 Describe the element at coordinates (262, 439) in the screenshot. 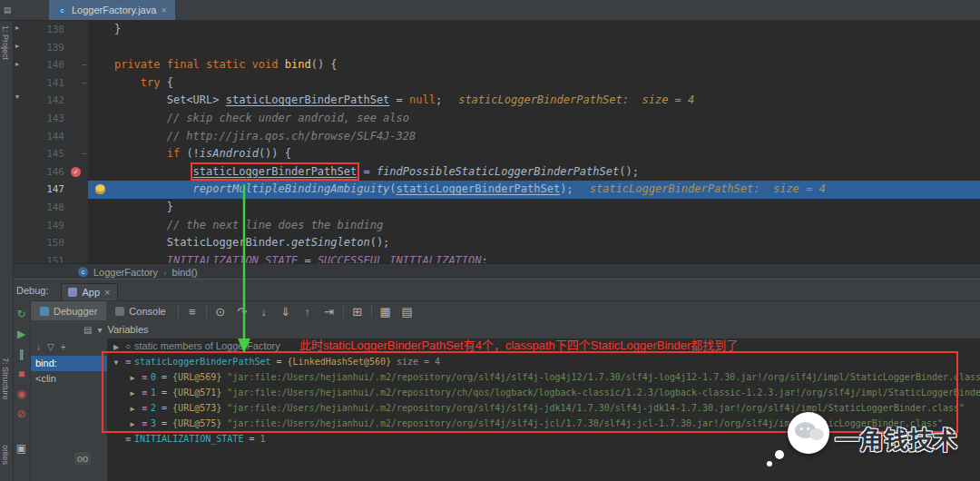

I see `variable-value: 1` at that location.